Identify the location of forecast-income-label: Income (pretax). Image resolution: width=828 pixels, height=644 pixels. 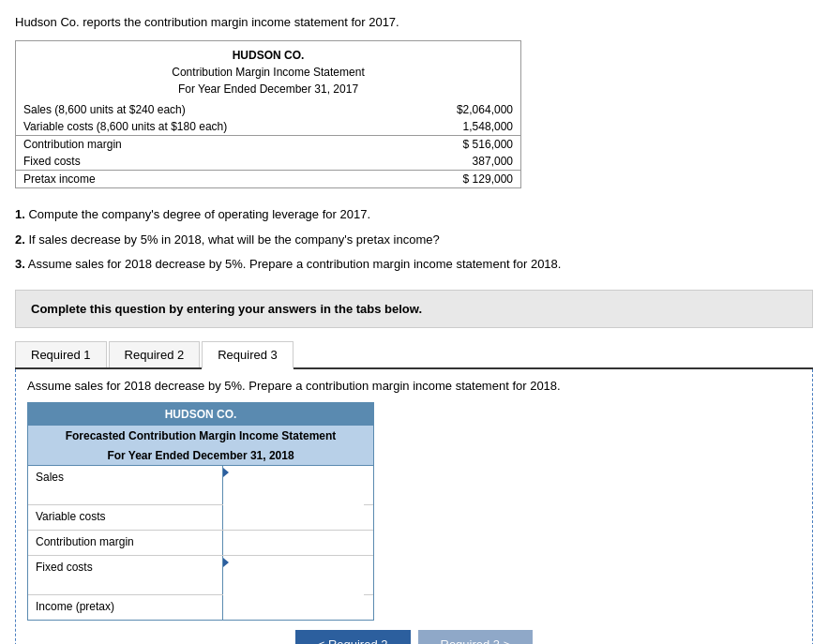
(126, 607).